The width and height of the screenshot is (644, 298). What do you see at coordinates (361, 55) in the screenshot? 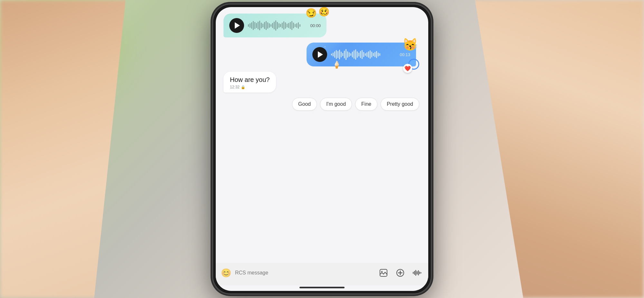
I see `voice-msg-sent: 😽 • 🍦` at bounding box center [361, 55].